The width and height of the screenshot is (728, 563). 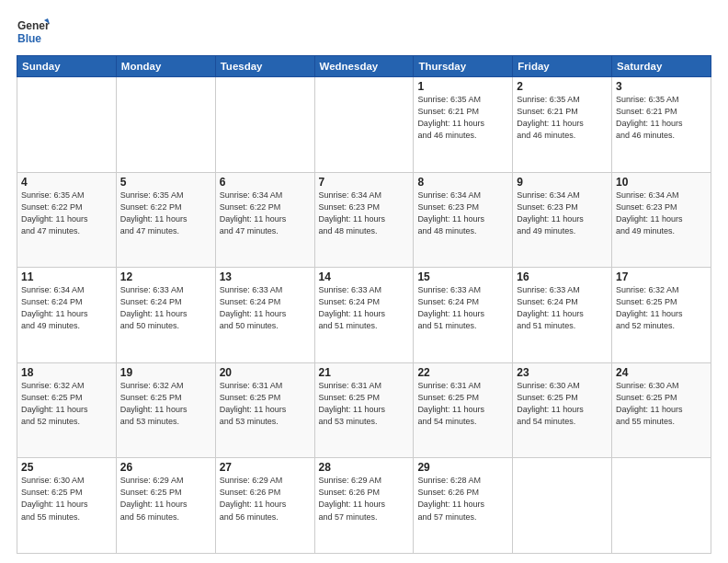 What do you see at coordinates (364, 66) in the screenshot?
I see `calendar-header: SundayMondayTuesdayWednesdayThursdayFrid…` at bounding box center [364, 66].